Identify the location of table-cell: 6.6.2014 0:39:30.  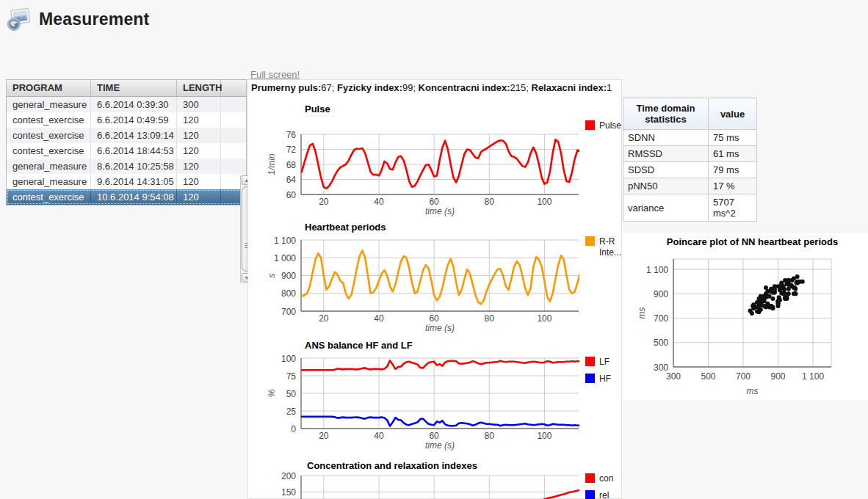
(134, 104).